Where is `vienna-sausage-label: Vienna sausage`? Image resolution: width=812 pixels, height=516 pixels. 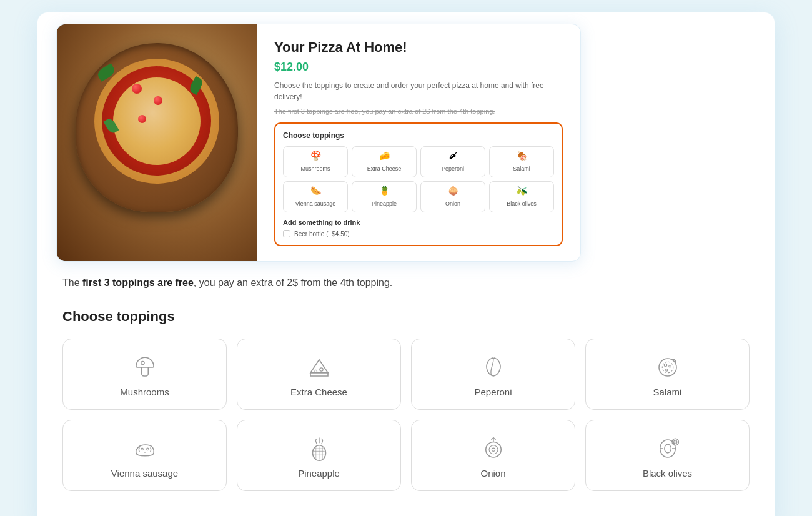
vienna-sausage-label: Vienna sausage is located at coordinates (145, 474).